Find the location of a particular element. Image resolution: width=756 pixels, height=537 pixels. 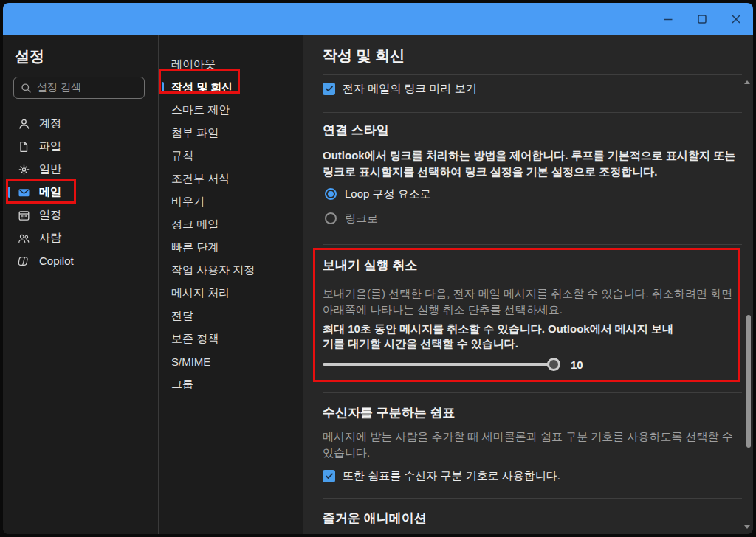

sidebar-item-gear: 일반 is located at coordinates (80, 170).